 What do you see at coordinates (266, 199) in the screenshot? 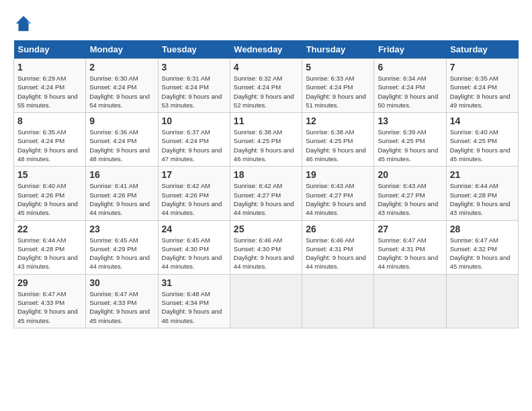
I see `day-info: Sunrise: 6:42 AM Sunset: 4:27 PM Dayligh…` at bounding box center [266, 199].